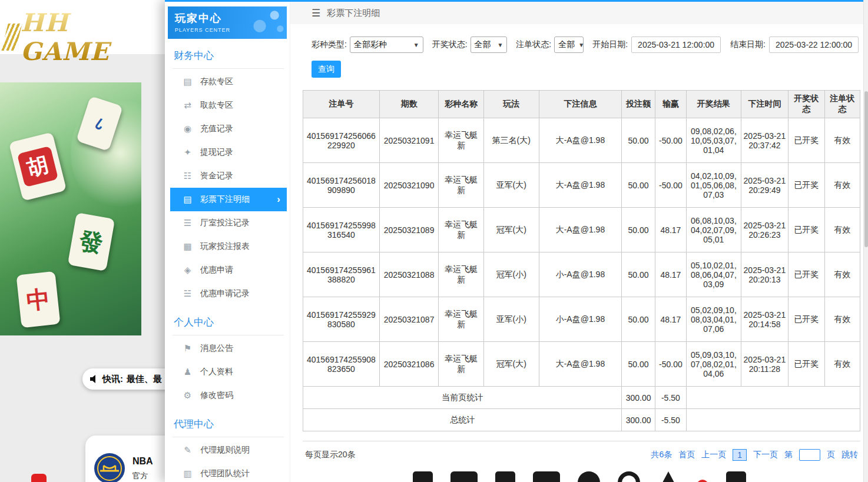  I want to click on draw-status-label: 开奖状态:, so click(450, 45).